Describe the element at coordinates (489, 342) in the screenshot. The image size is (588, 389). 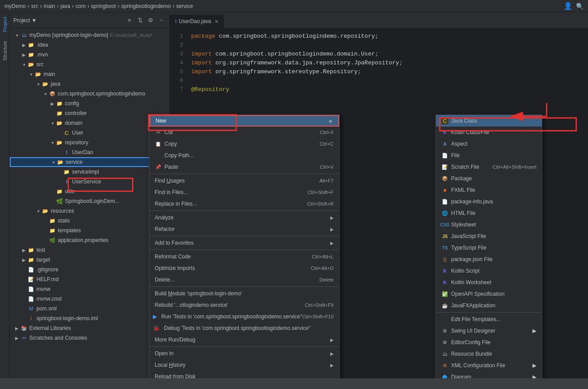
I see `submenu-item-editorconfig: ⚙ EditorConfig File` at that location.